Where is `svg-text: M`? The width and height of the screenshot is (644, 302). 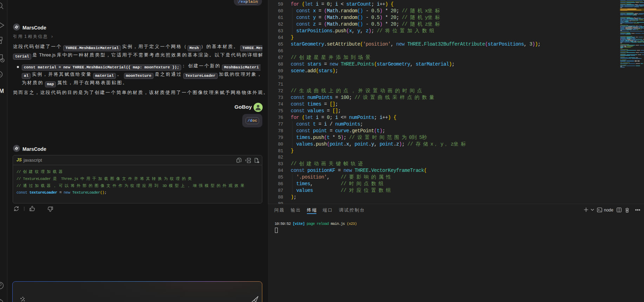 svg-text: M is located at coordinates (2, 91).